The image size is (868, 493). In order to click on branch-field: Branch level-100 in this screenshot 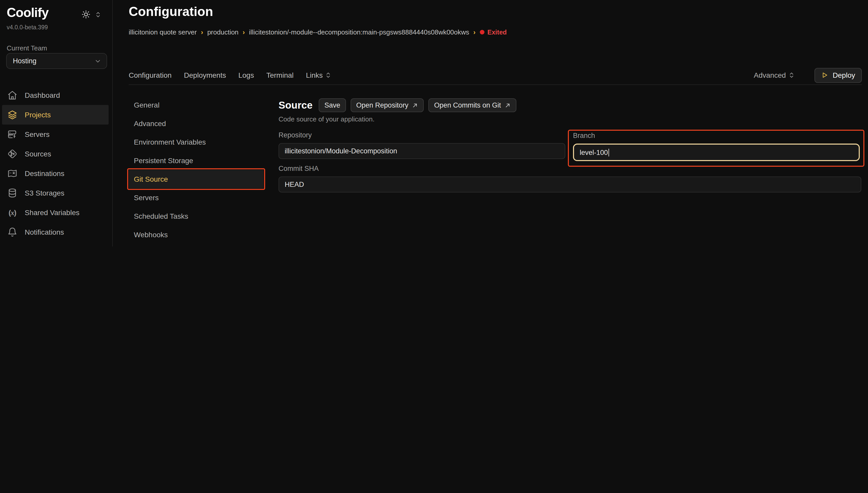, I will do `click(717, 146)`.